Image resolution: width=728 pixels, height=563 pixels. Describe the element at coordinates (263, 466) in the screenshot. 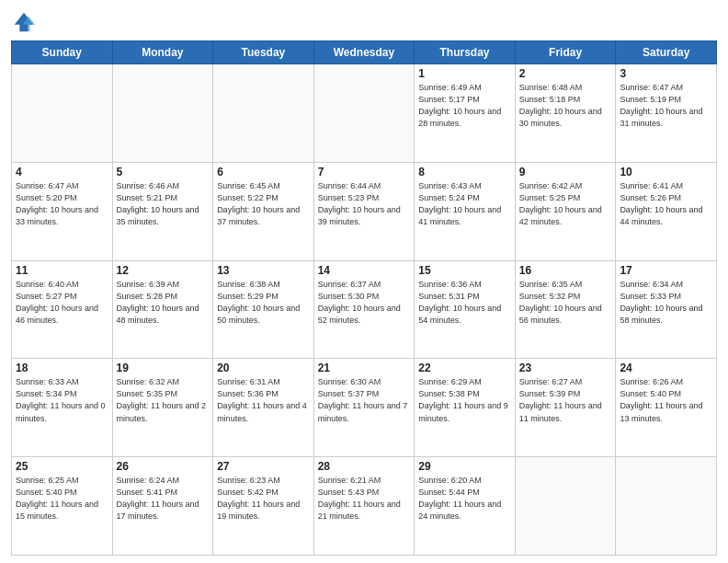

I see `day-number: 27` at that location.